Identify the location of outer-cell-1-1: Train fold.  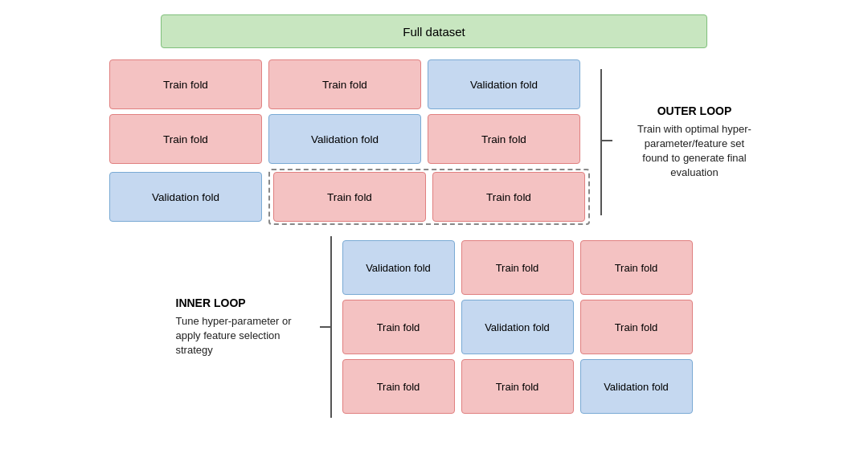
(186, 84).